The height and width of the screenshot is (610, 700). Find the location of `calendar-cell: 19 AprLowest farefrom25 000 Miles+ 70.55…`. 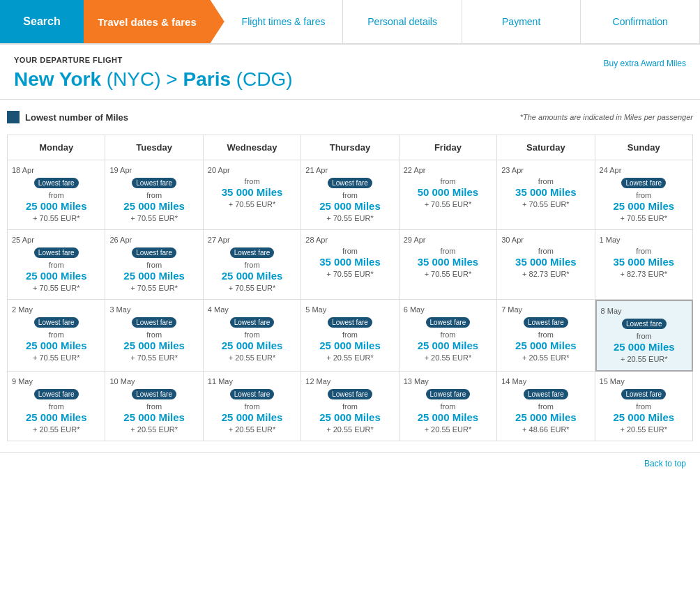

calendar-cell: 19 AprLowest farefrom25 000 Miles+ 70.55… is located at coordinates (154, 195).